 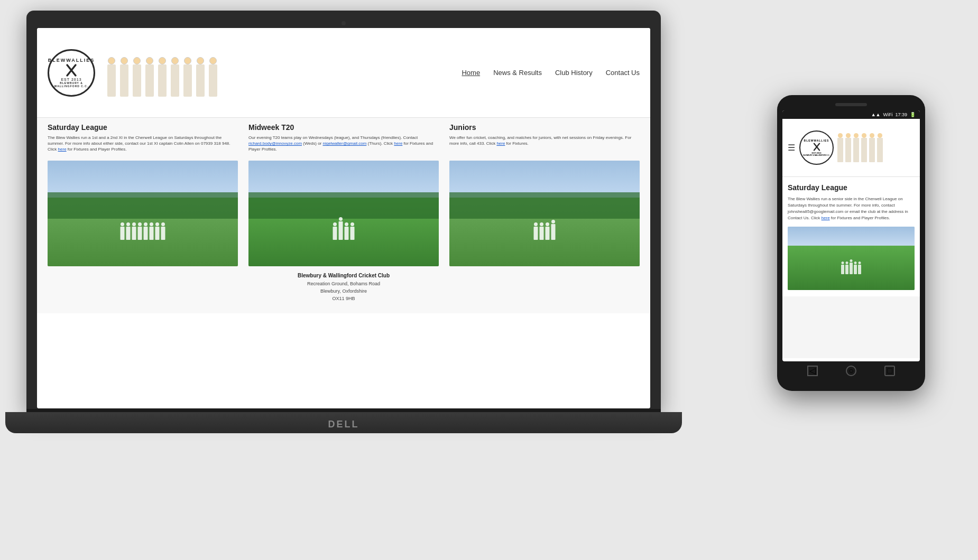 What do you see at coordinates (901, 115) in the screenshot?
I see `phone-time: 17:39` at bounding box center [901, 115].